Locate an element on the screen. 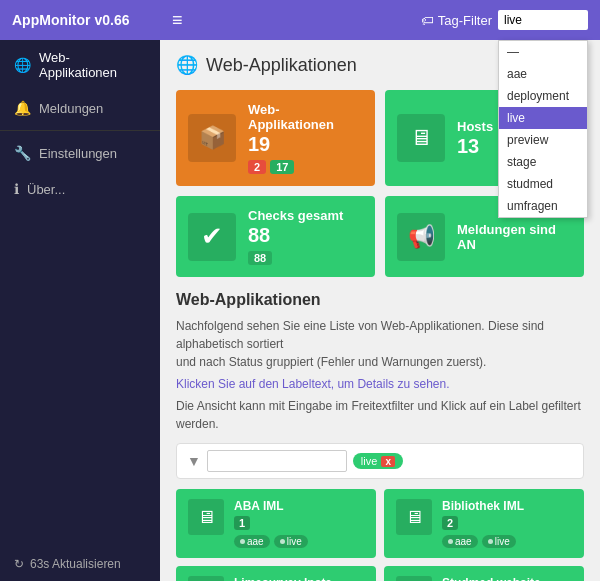 The height and width of the screenshot is (581, 600). sidebar-label-meldungen: Meldungen is located at coordinates (71, 108).